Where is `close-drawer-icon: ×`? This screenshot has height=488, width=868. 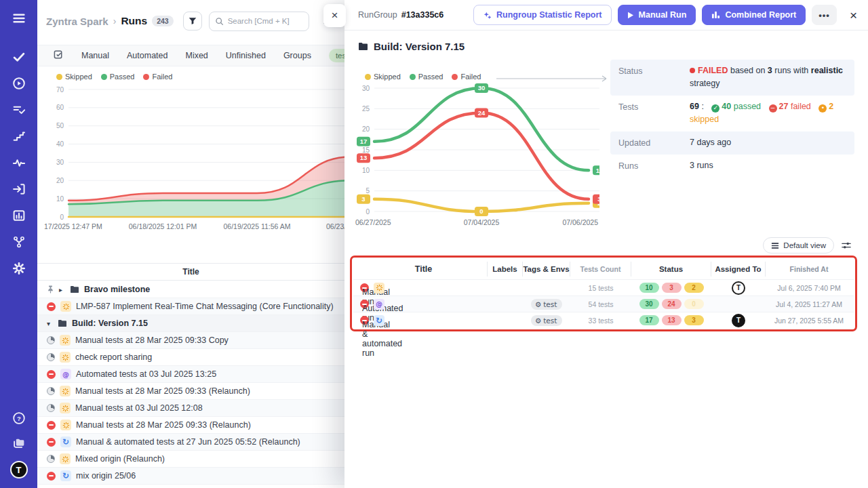 close-drawer-icon: × is located at coordinates (853, 15).